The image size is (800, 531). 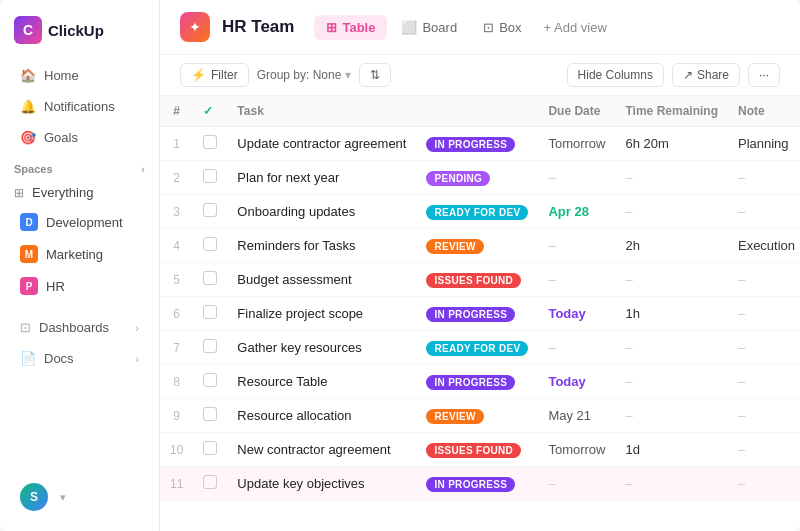 I want to click on table-row: 9 Resource allocation REVIEW May 21 – –, so click(x=480, y=416).